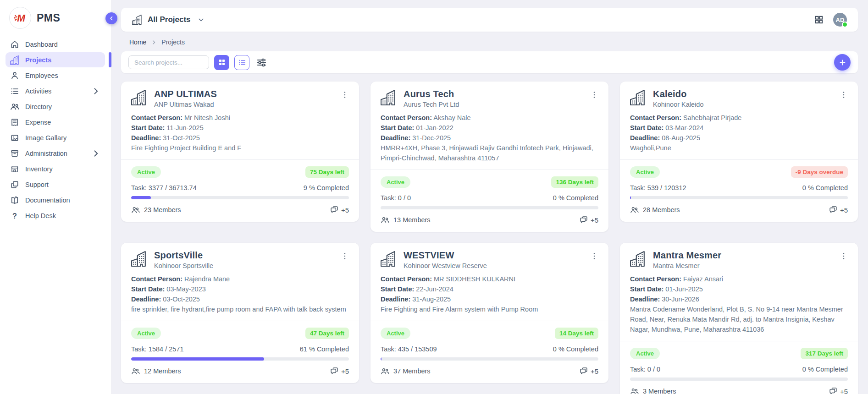  What do you see at coordinates (46, 153) in the screenshot?
I see `sidebar-item-label: Administration` at bounding box center [46, 153].